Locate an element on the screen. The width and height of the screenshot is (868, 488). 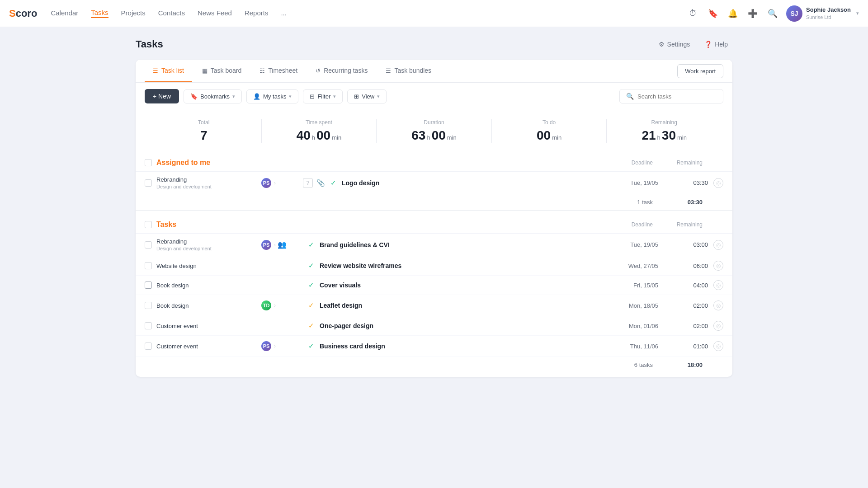
task-status-done-icon: ✓ is located at coordinates (334, 183).